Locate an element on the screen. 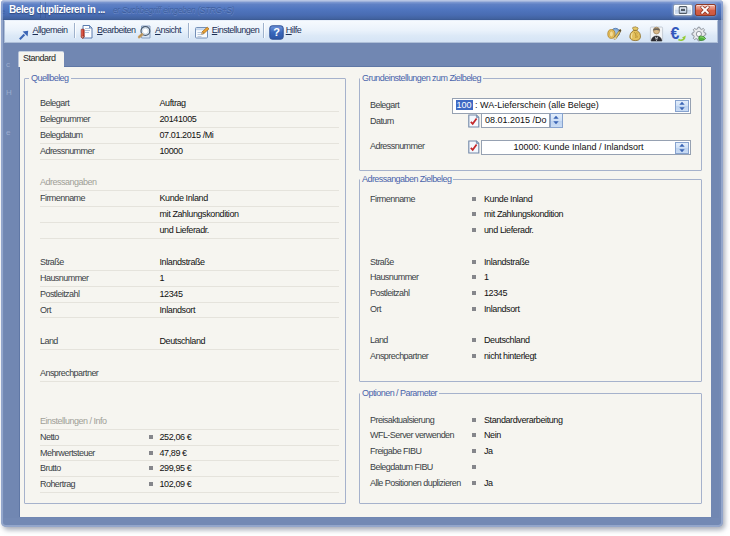 Image resolution: width=730 pixels, height=536 pixels. title-bar: Beleg duplizieren in ... er Suchbegriff … is located at coordinates (362, 10).